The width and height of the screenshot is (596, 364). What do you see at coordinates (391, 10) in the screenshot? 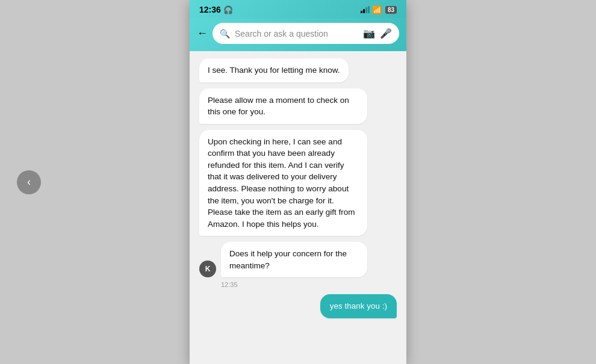
I see `battery-icon: 83` at bounding box center [391, 10].